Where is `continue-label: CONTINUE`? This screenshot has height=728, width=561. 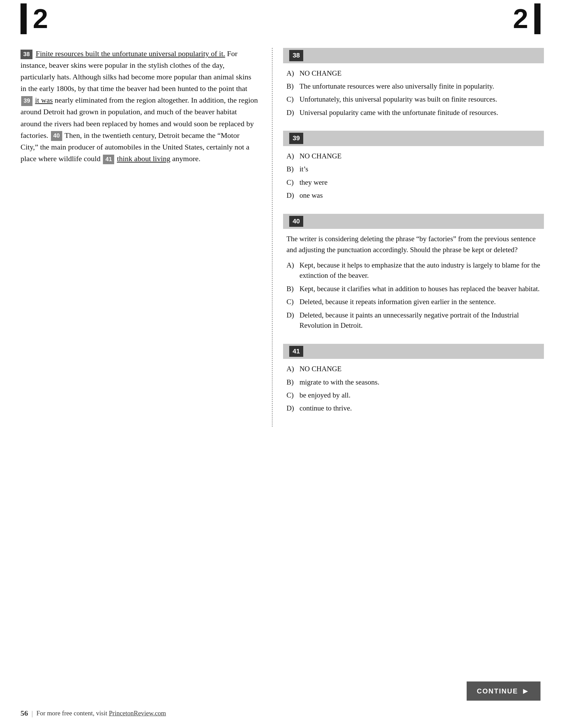 continue-label: CONTINUE is located at coordinates (497, 691).